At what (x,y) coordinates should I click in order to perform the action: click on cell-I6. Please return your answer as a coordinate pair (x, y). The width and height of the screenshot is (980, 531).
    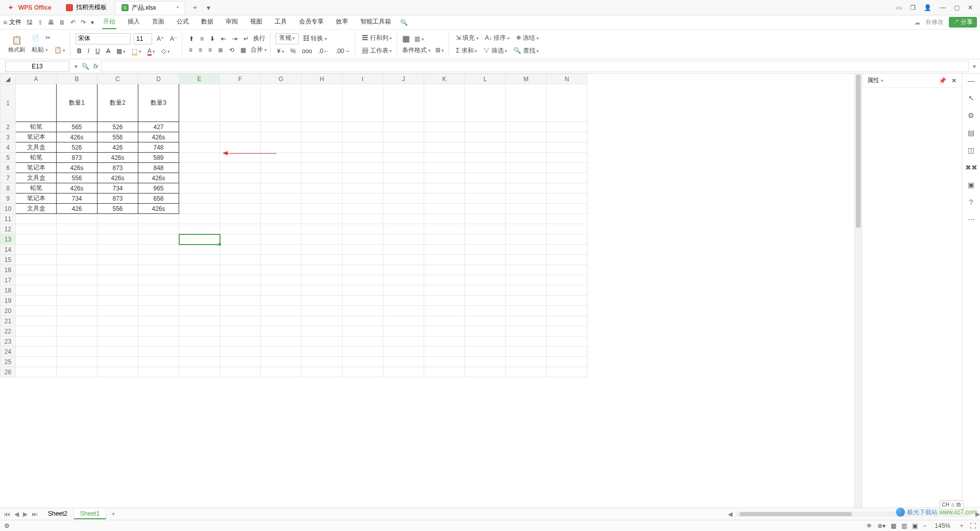
    Looking at the image, I should click on (363, 168).